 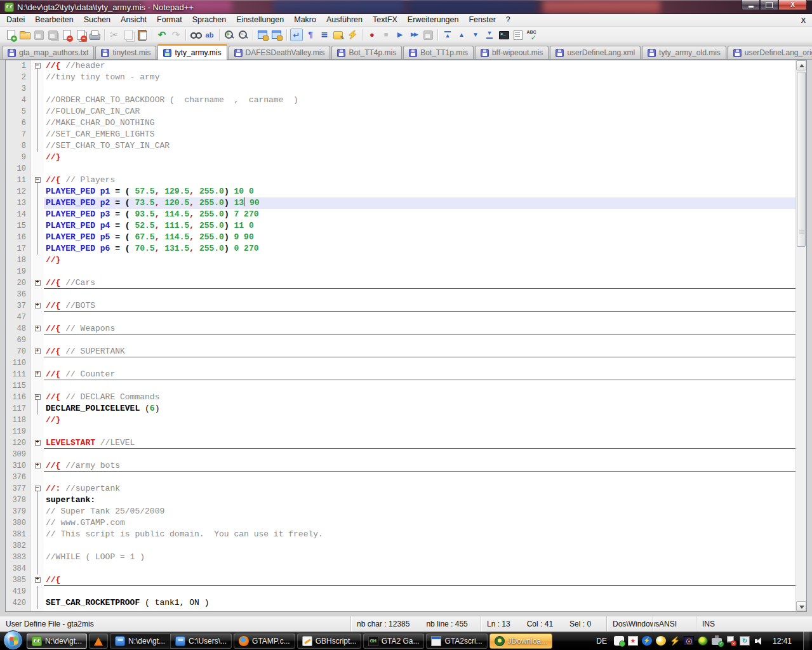 I want to click on code-text: //{ //BOTS, so click(x=420, y=306).